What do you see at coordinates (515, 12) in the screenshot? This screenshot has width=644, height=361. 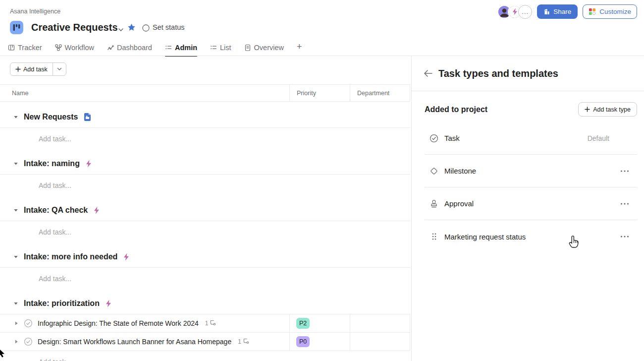 I see `member-avatars: ...` at bounding box center [515, 12].